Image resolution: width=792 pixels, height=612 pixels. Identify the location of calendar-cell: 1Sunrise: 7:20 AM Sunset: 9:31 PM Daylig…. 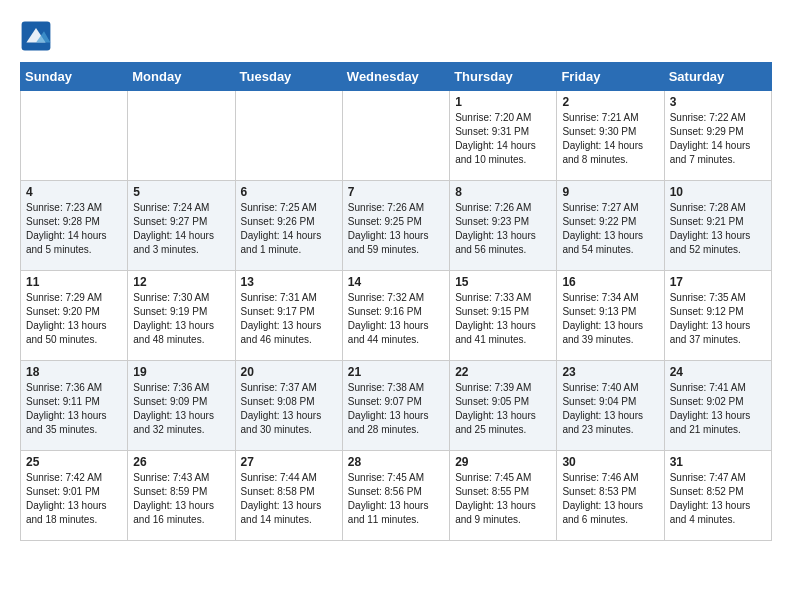
(504, 136).